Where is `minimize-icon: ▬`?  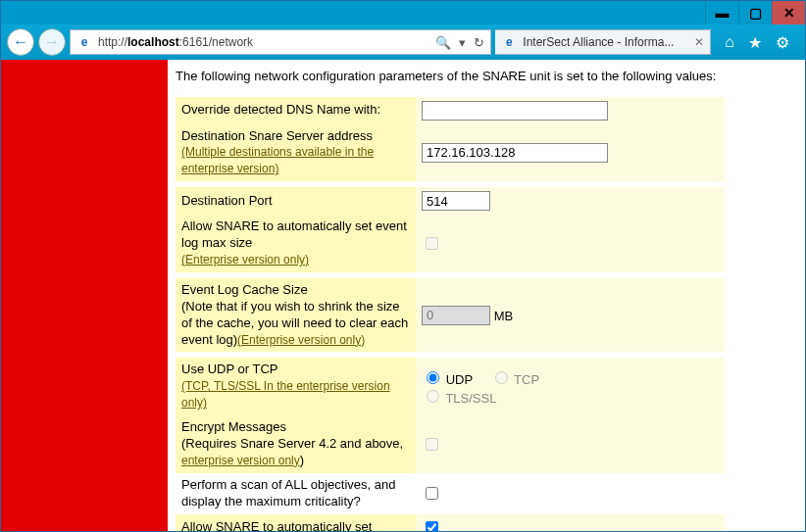
minimize-icon: ▬ is located at coordinates (723, 13).